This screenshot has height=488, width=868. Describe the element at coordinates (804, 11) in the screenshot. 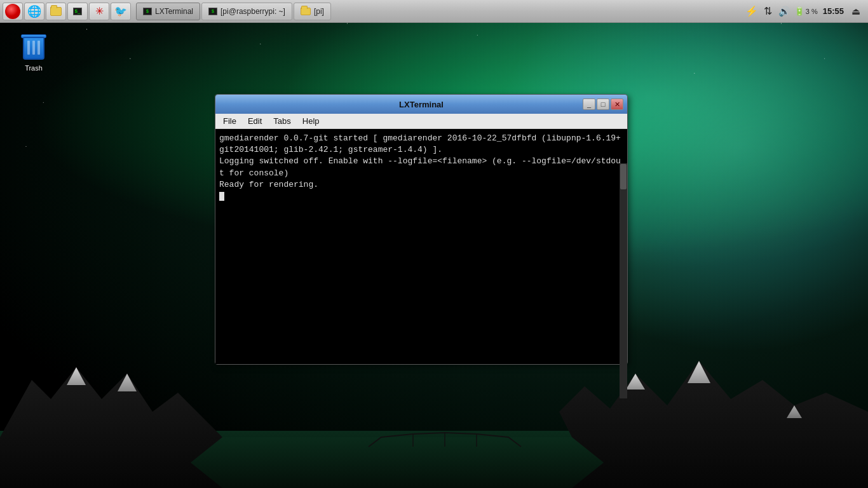

I see `system-tray: ⚡ ⇅ 🔊 🔋 3 % 15:55 ⏏` at that location.